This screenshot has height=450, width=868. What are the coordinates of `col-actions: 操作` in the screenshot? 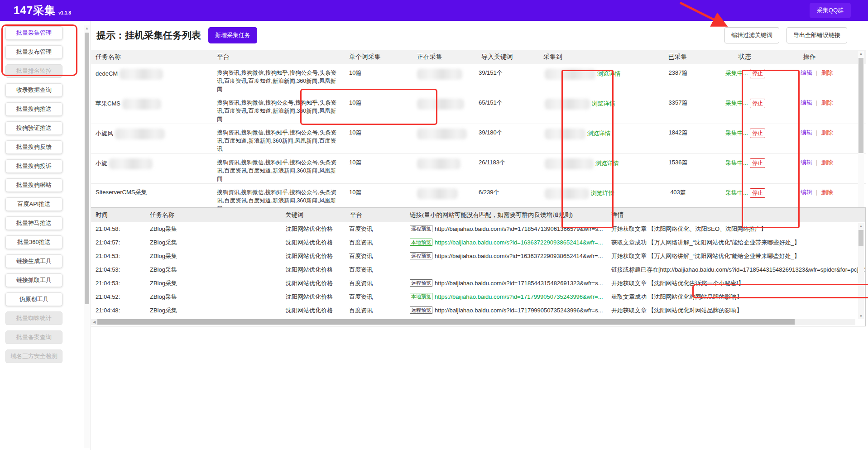 It's located at (822, 57).